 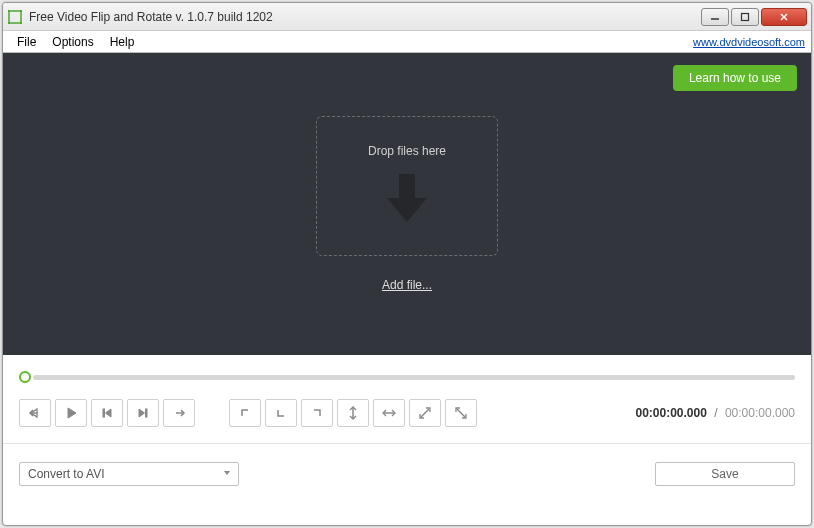 What do you see at coordinates (735, 78) in the screenshot?
I see `learn-button: Learn how to use` at bounding box center [735, 78].